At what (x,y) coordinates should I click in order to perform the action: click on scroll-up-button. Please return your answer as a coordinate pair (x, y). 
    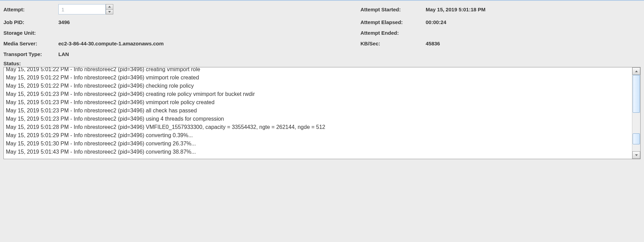
    Looking at the image, I should click on (636, 71).